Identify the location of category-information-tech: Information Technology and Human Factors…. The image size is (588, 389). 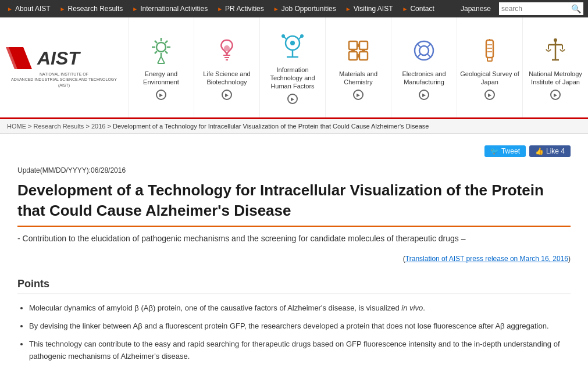
(292, 67).